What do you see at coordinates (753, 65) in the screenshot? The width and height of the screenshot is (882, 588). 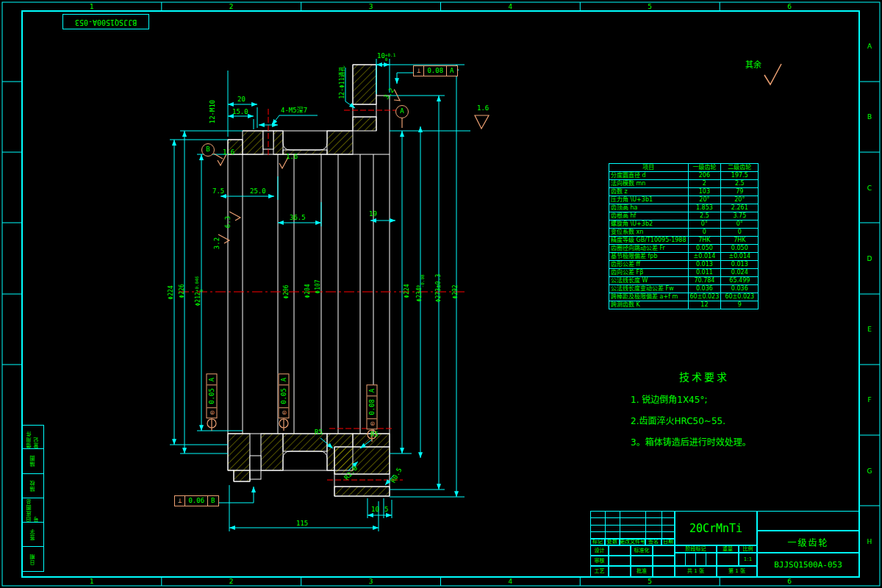 I see `other-surfaces-note: 其余` at bounding box center [753, 65].